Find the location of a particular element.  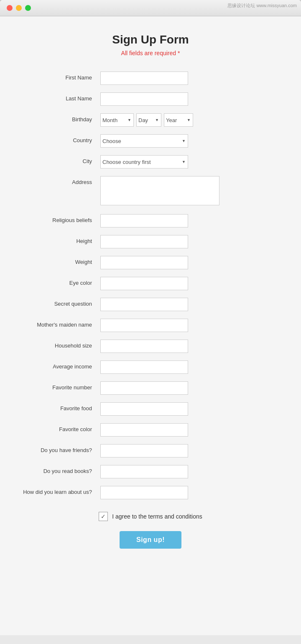

country-field: Choose United States United Kingdom Cana… is located at coordinates (192, 141).